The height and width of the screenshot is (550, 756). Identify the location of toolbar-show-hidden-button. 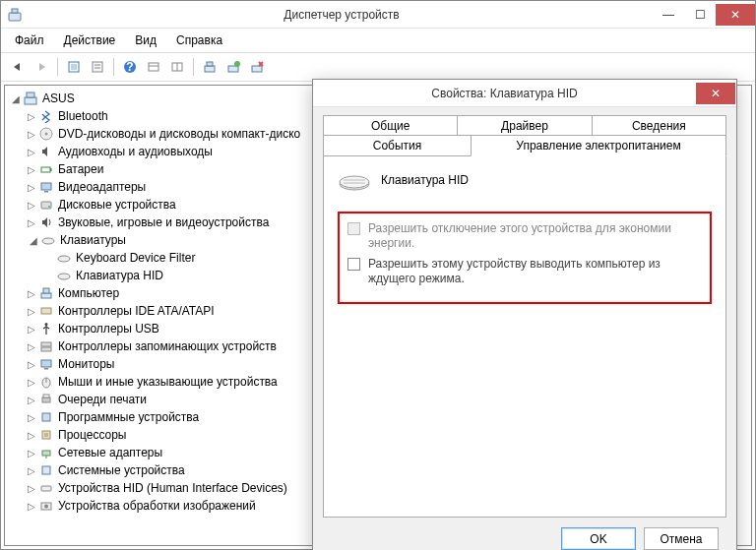
(74, 67).